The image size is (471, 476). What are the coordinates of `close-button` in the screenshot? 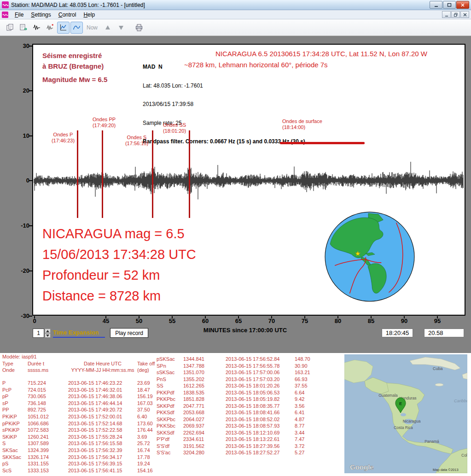 It's located at (463, 5).